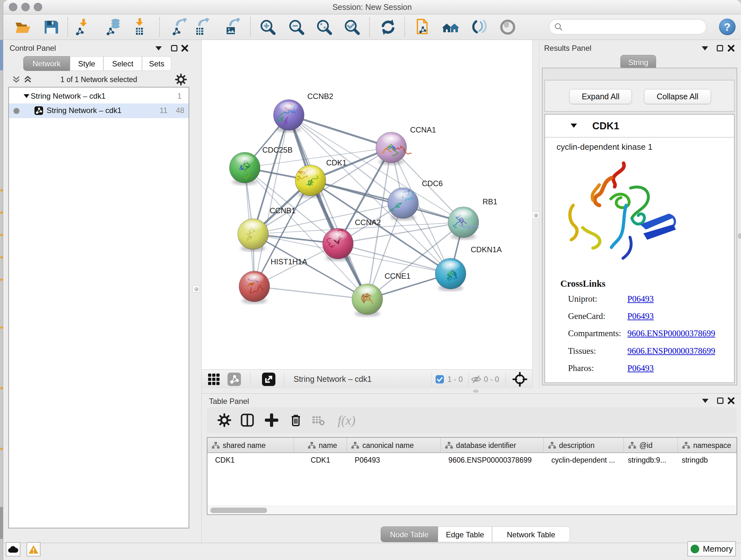  What do you see at coordinates (712, 549) in the screenshot?
I see `memory-button: Memory` at bounding box center [712, 549].